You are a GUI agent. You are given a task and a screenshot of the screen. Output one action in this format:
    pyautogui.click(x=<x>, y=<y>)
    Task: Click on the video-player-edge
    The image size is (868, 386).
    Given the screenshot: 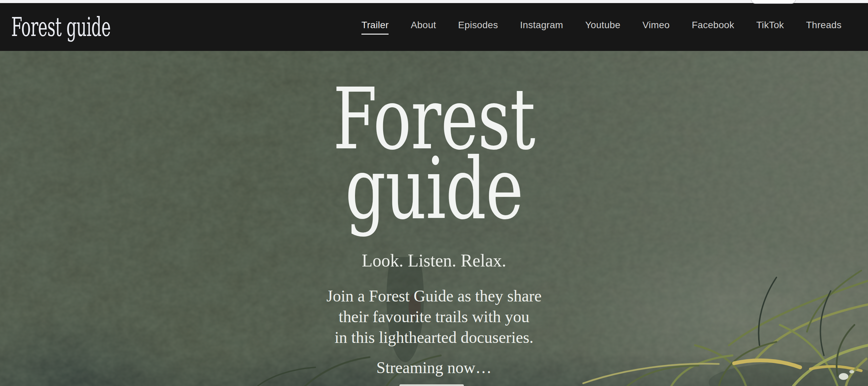 What is the action you would take?
    pyautogui.click(x=432, y=385)
    